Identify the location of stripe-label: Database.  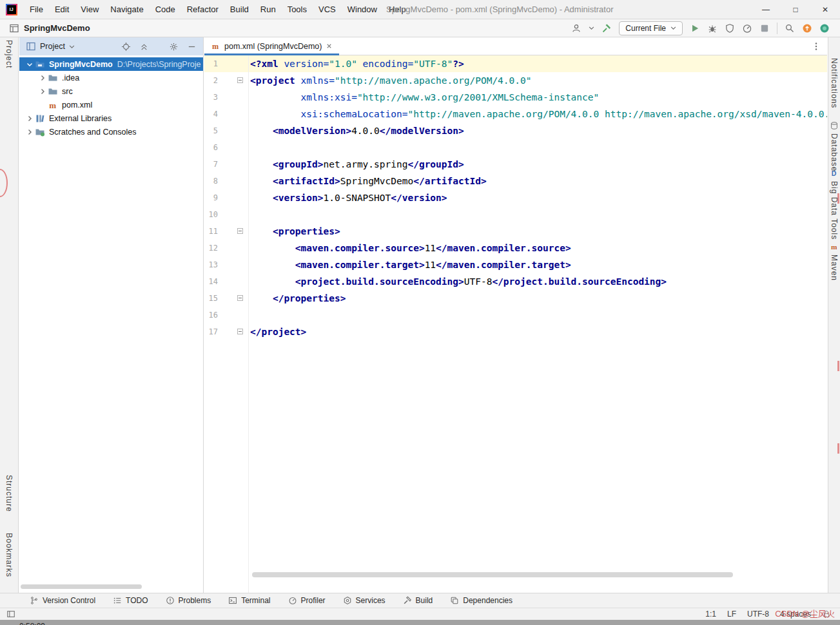
(834, 152).